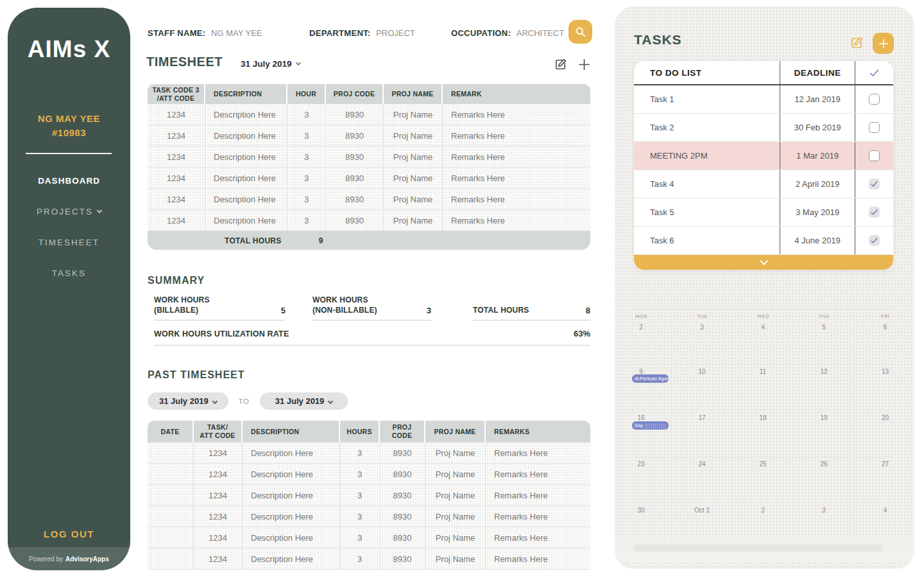  I want to click on timesheet-table-header: TASK CODE 3 /ATT CODE DESCRIPTION HOUR P…, so click(369, 94).